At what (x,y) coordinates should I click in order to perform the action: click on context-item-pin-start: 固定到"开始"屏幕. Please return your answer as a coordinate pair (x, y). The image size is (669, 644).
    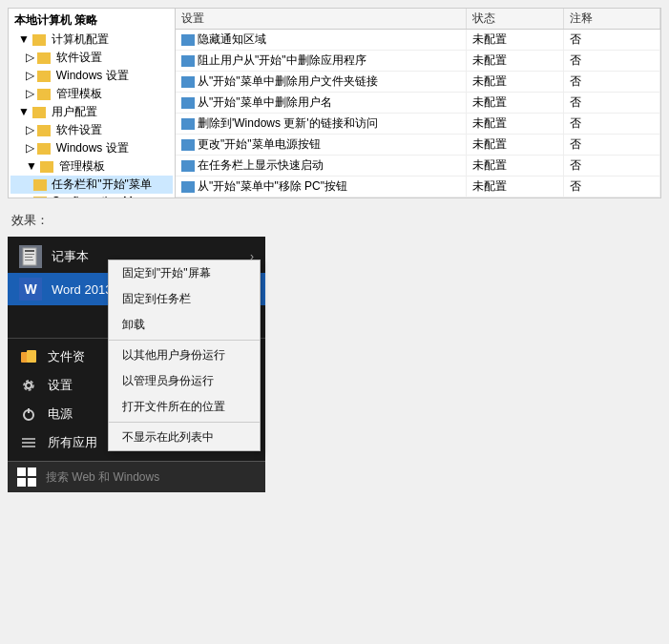
    Looking at the image, I should click on (184, 273).